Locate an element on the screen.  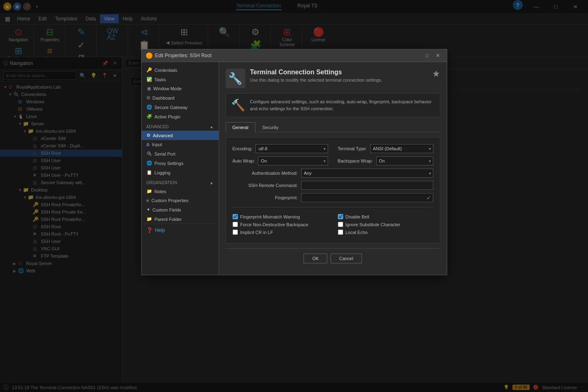
help-icon: ❓ is located at coordinates (149, 230).